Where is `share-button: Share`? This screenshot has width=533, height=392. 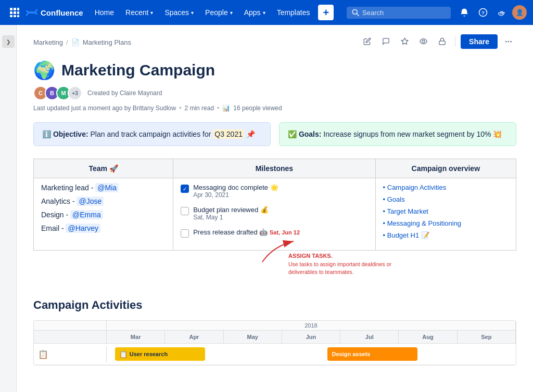 share-button: Share is located at coordinates (479, 42).